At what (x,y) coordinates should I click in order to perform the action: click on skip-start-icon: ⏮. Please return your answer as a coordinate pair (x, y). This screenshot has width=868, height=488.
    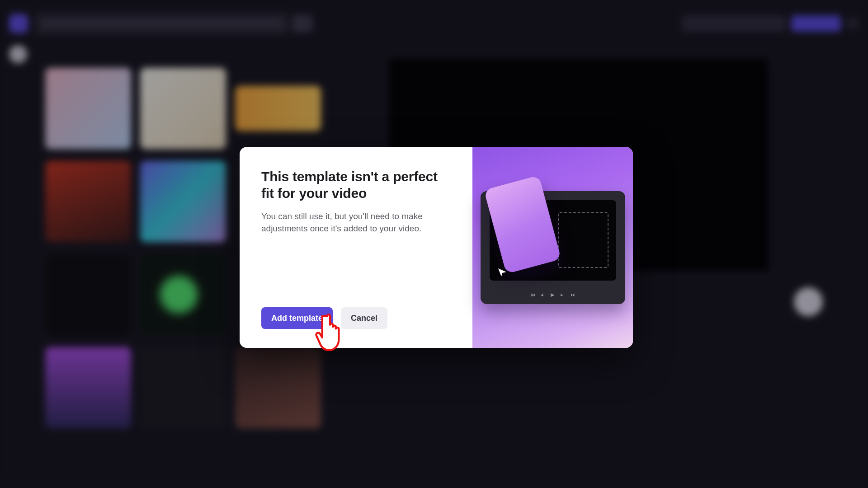
    Looking at the image, I should click on (533, 295).